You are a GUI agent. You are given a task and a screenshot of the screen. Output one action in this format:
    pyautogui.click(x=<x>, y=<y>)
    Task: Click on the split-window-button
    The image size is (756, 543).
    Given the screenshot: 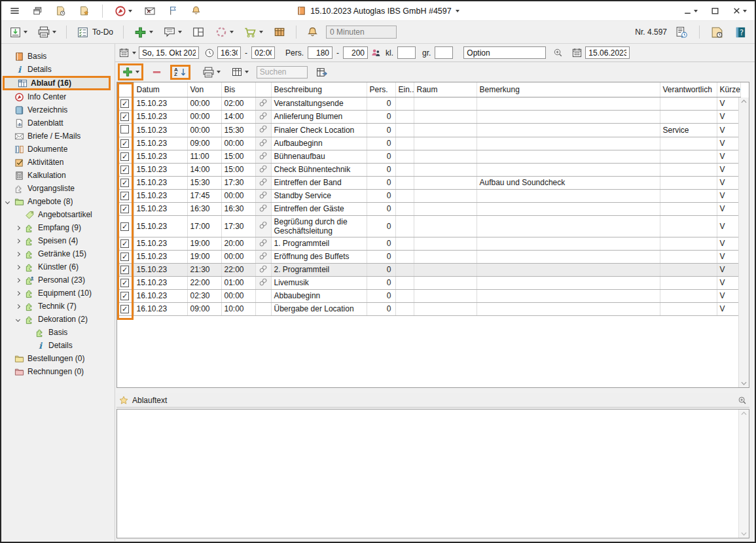 What is the action you would take?
    pyautogui.click(x=198, y=32)
    